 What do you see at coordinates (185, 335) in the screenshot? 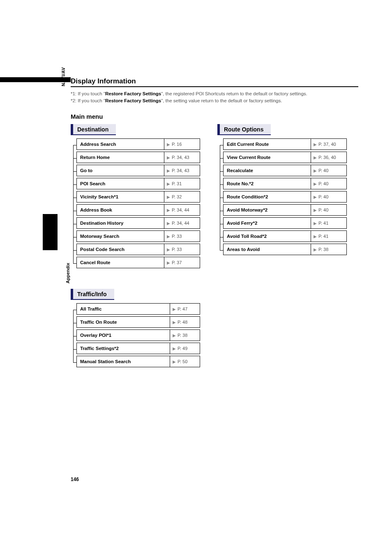
I see `node-page: ▶ P. 38` at bounding box center [185, 335].